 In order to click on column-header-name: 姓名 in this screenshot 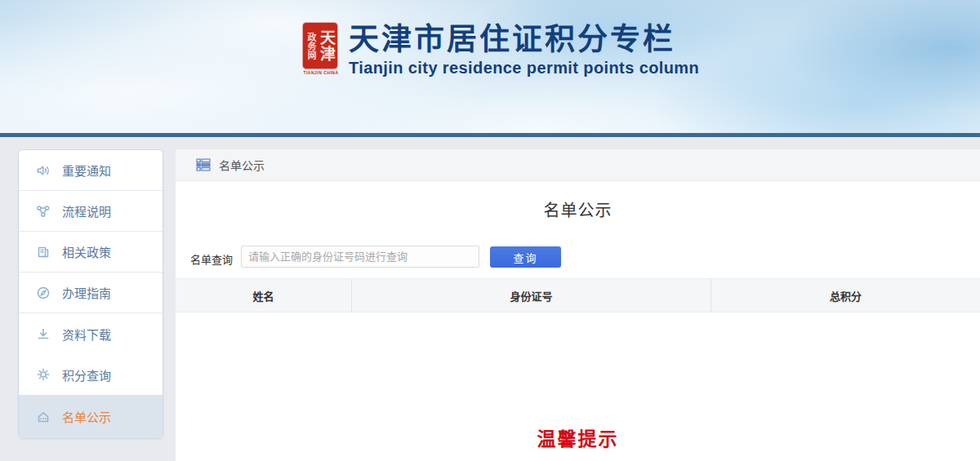, I will do `click(263, 295)`.